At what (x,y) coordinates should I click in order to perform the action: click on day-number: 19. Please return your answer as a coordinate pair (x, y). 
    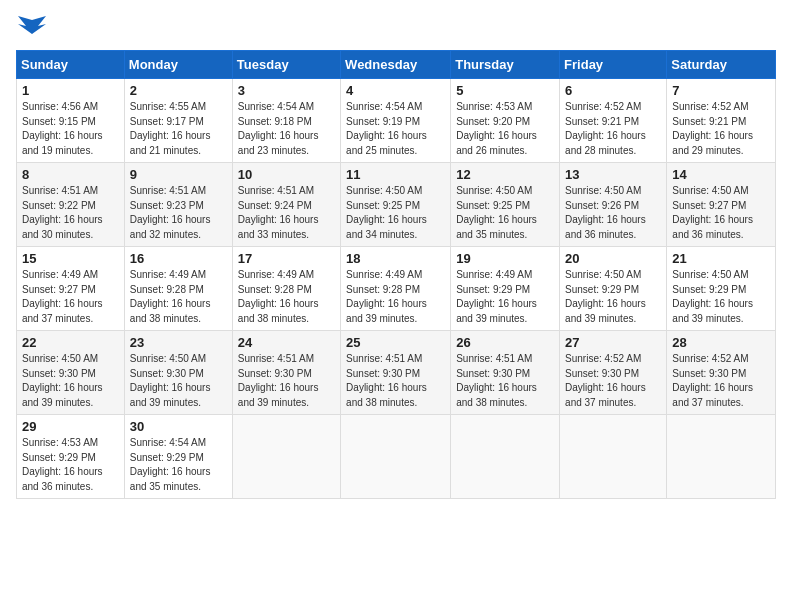
    Looking at the image, I should click on (505, 258).